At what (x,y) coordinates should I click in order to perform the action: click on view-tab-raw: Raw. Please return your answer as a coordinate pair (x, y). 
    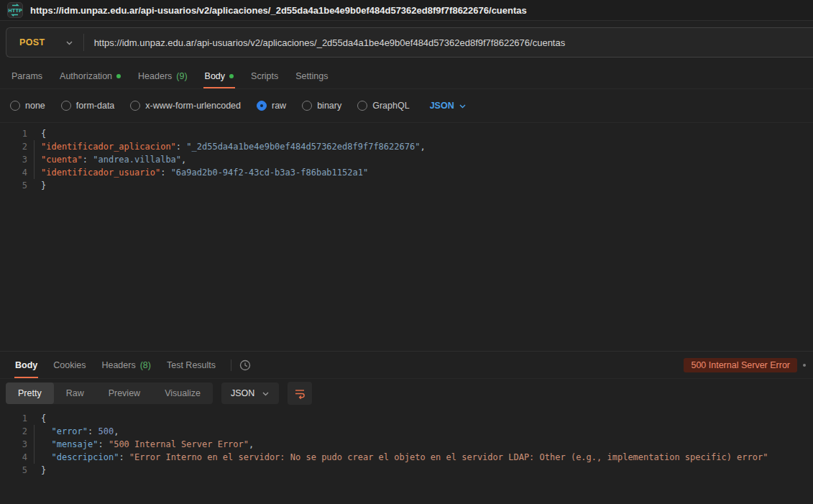
    Looking at the image, I should click on (75, 393).